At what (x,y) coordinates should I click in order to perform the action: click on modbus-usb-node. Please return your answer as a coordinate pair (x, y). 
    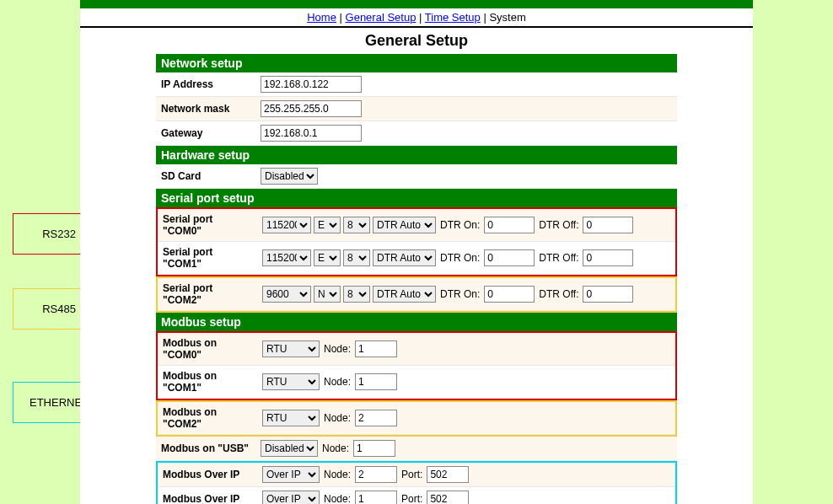
    Looking at the image, I should click on (374, 448).